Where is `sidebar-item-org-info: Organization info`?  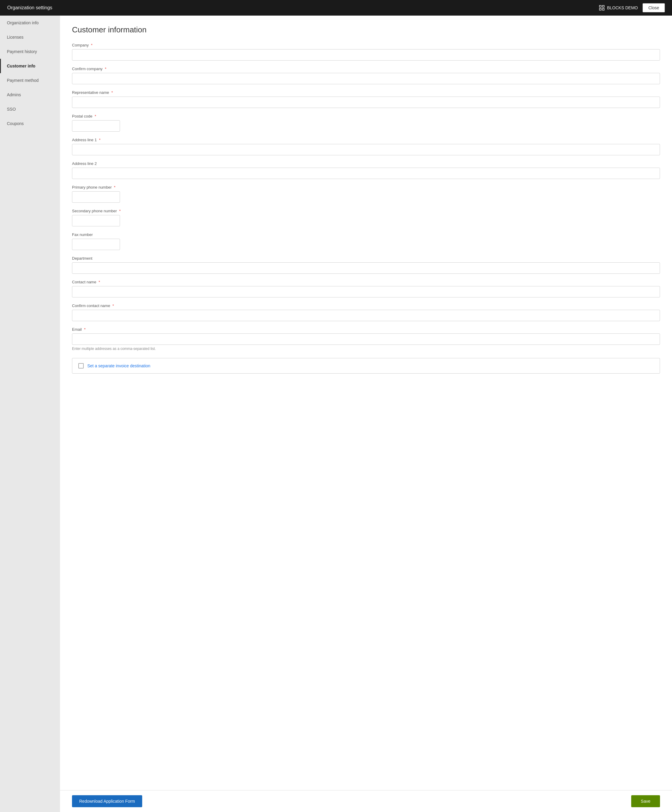 sidebar-item-org-info: Organization info is located at coordinates (30, 23).